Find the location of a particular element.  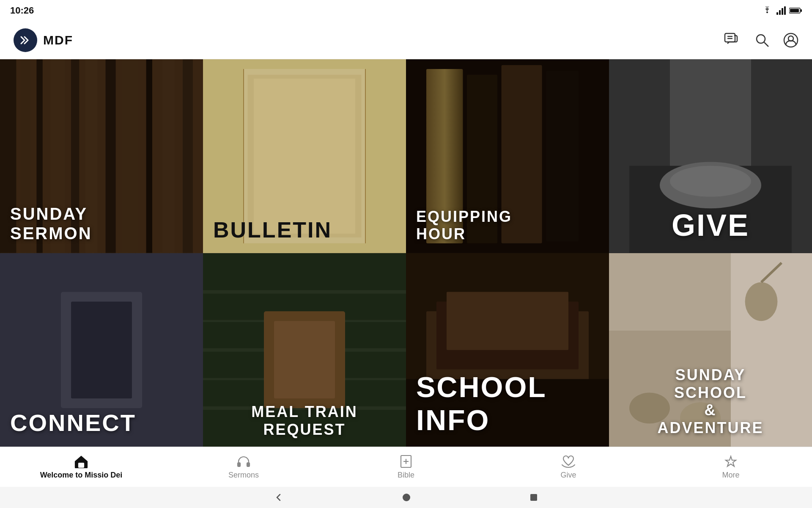

profile-icon is located at coordinates (791, 40).